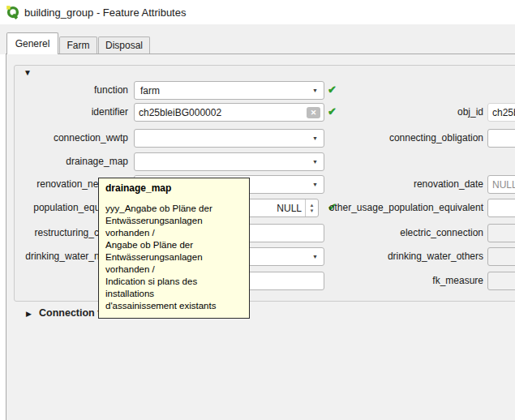 The width and height of the screenshot is (515, 420). Describe the element at coordinates (229, 162) in the screenshot. I see `drainage-map-combobox: ▼` at that location.